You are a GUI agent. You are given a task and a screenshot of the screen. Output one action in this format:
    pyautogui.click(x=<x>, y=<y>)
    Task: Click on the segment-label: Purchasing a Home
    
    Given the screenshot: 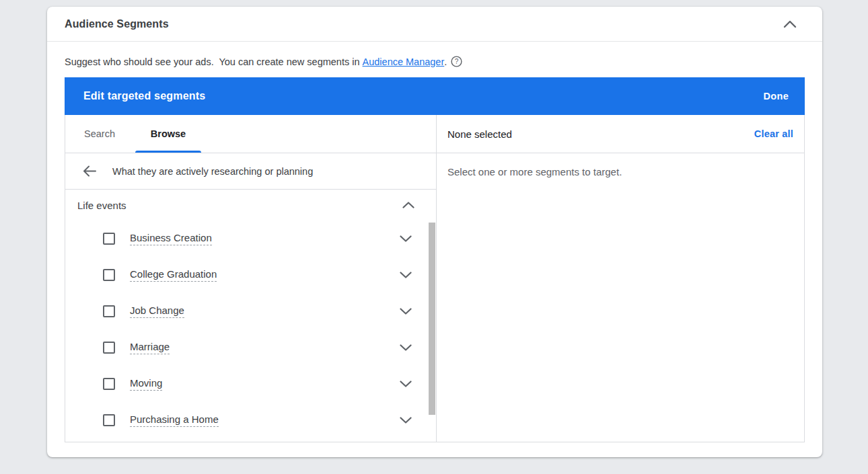 What is the action you would take?
    pyautogui.click(x=174, y=420)
    